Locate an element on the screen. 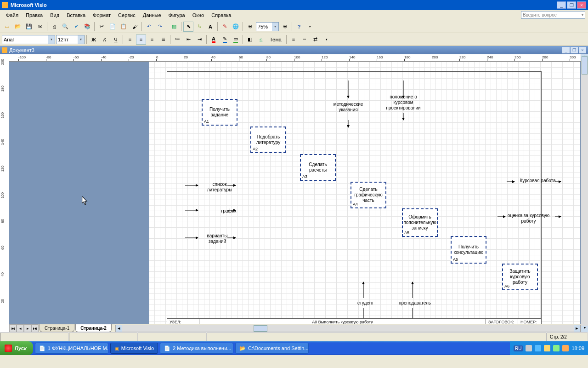 The width and height of the screenshot is (588, 368). shadow-button: ◧ is located at coordinates (250, 40).